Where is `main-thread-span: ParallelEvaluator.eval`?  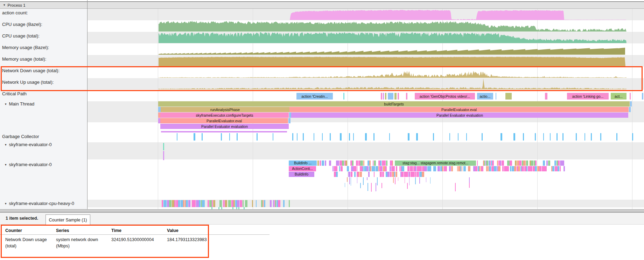 main-thread-span: ParallelEvaluator.eval is located at coordinates (224, 121).